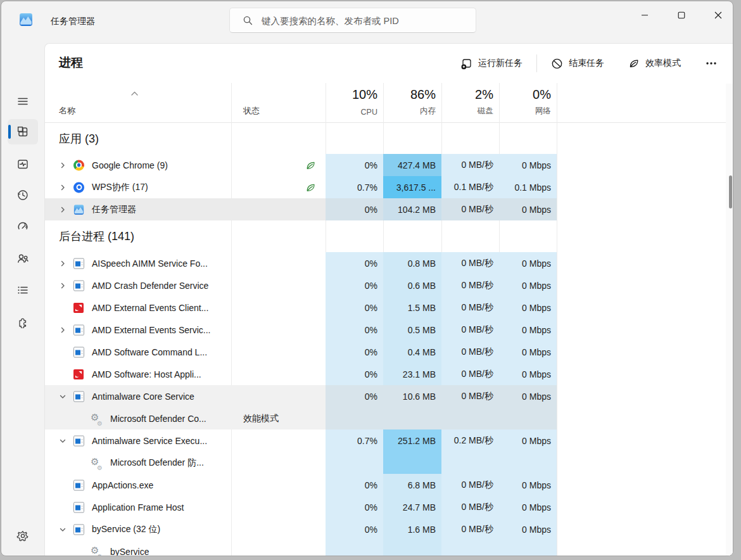  I want to click on efficiency-mode-label: 效率模式, so click(663, 63).